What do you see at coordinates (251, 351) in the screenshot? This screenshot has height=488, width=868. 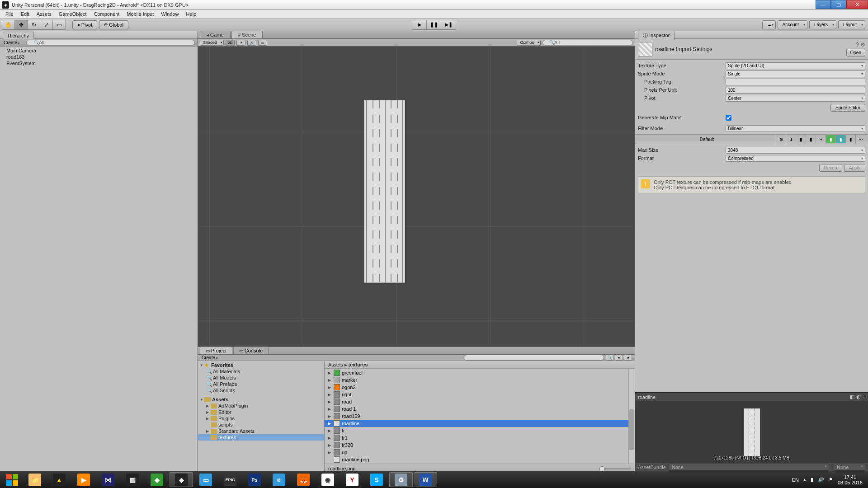 I see `console-tab: ▭ Console` at bounding box center [251, 351].